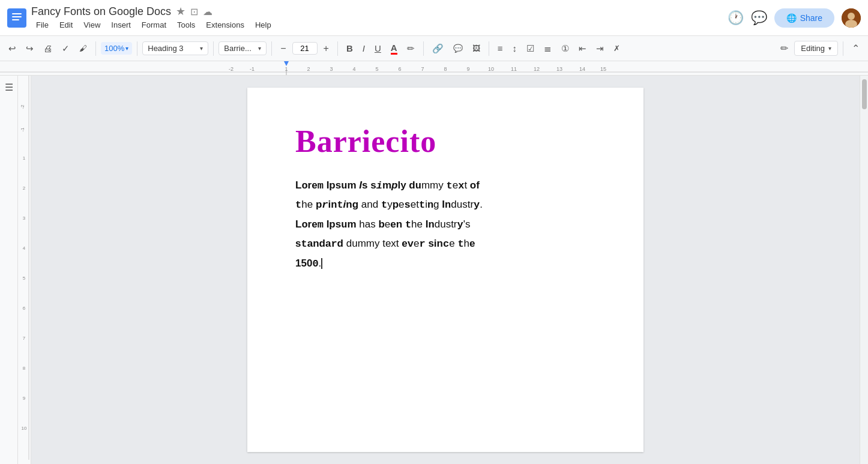 The width and height of the screenshot is (868, 464). I want to click on star-icon: ★, so click(181, 11).